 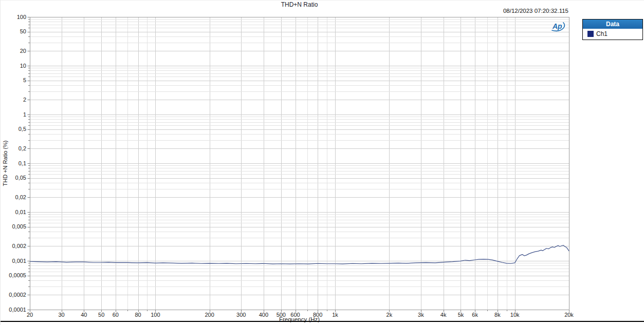 I want to click on bottom-divider, so click(x=322, y=321).